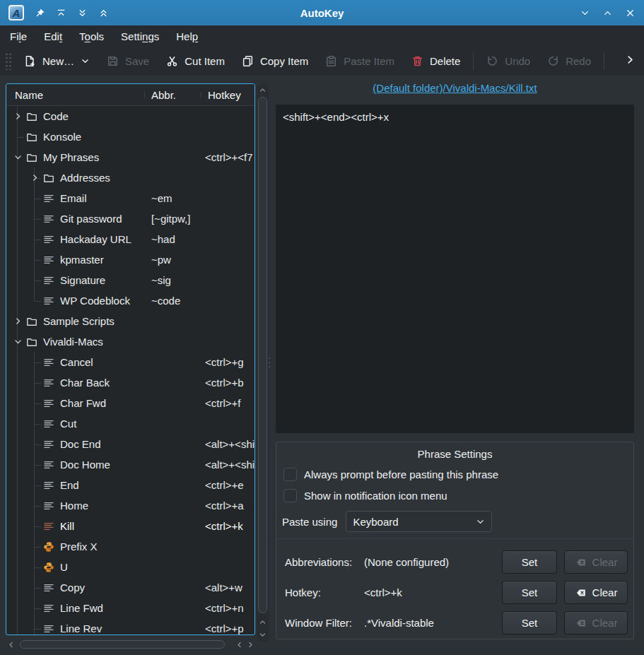 This screenshot has height=655, width=644. I want to click on tree-horizontal-scrollbar, so click(131, 644).